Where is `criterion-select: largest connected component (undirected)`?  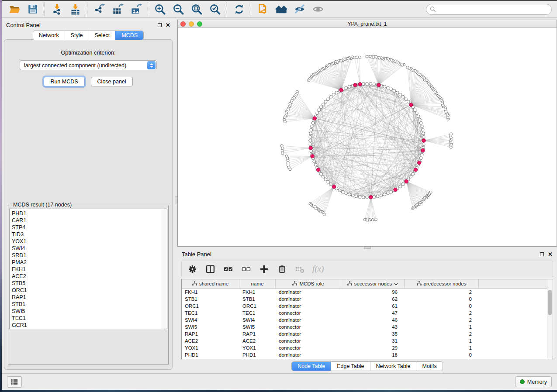 criterion-select: largest connected component (undirected) is located at coordinates (88, 65).